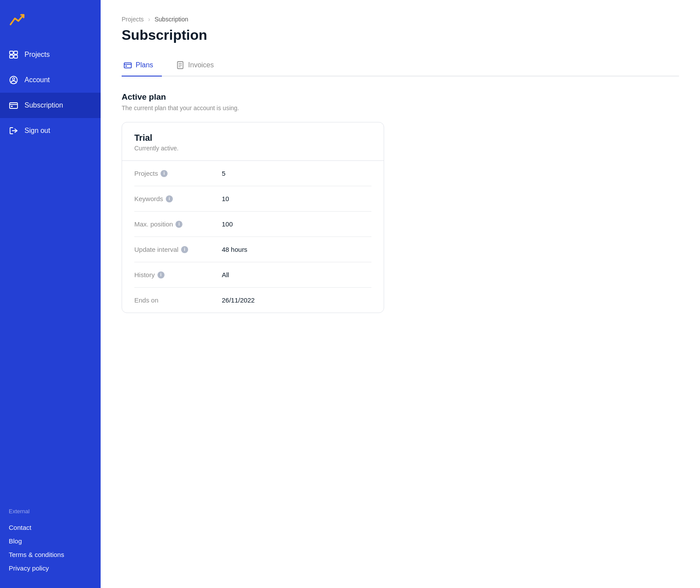 The width and height of the screenshot is (700, 588). I want to click on info-icon-history: i, so click(161, 275).